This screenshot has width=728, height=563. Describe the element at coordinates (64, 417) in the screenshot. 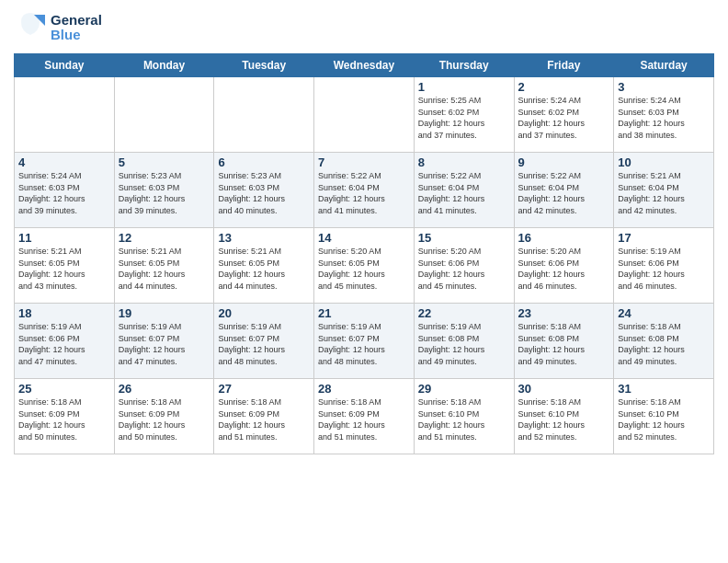

I see `table-row: 25Sunrise: 5:18 AMSunset: 6:09 PMDayligh…` at that location.